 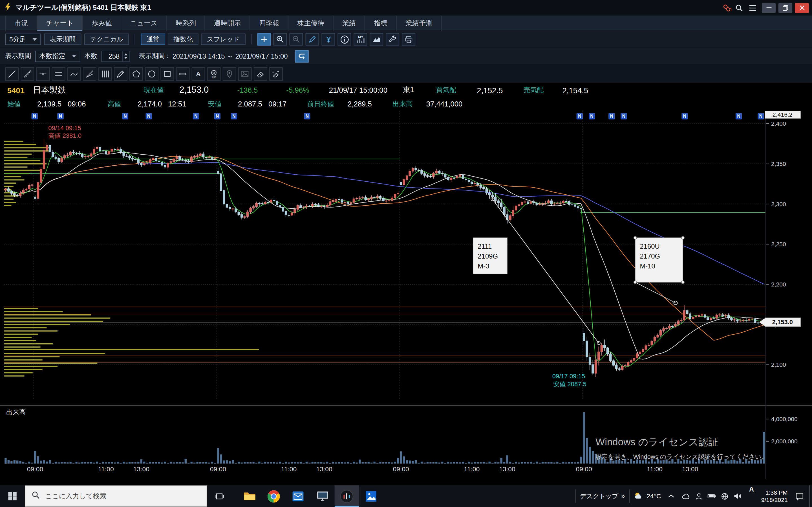 What do you see at coordinates (12, 496) in the screenshot?
I see `start-button` at bounding box center [12, 496].